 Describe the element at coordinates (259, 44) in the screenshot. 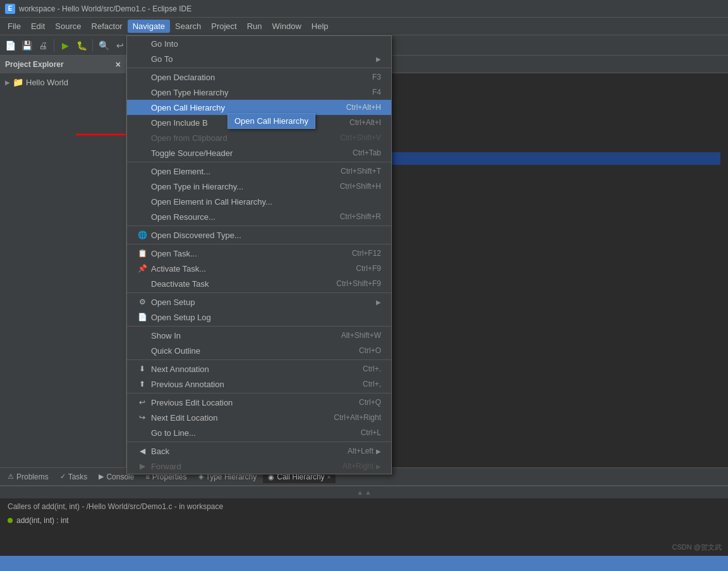

I see `nav-go-into: Go Into` at that location.